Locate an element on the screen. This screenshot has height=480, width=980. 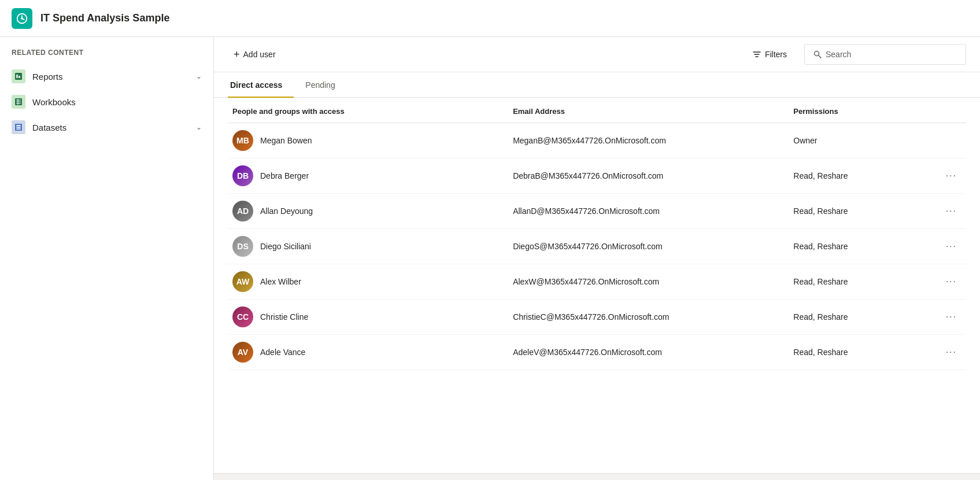
user-actions is located at coordinates (952, 141).